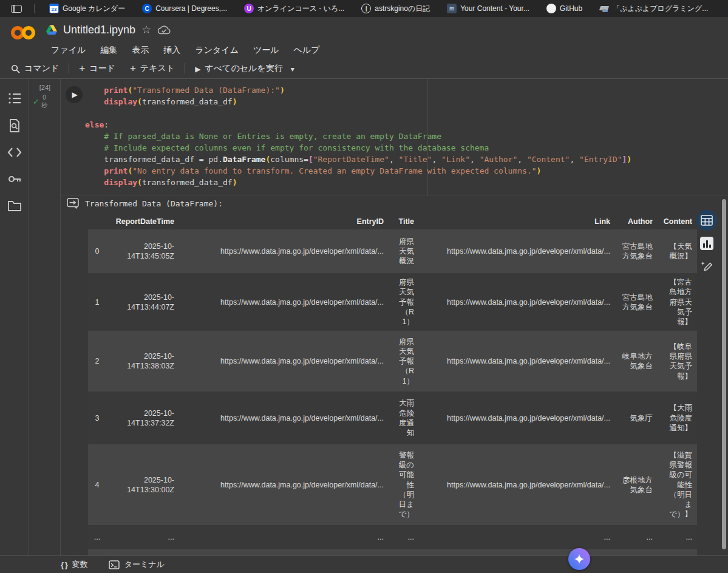  What do you see at coordinates (68, 50) in the screenshot?
I see `menu-ファイル: ファイル` at bounding box center [68, 50].